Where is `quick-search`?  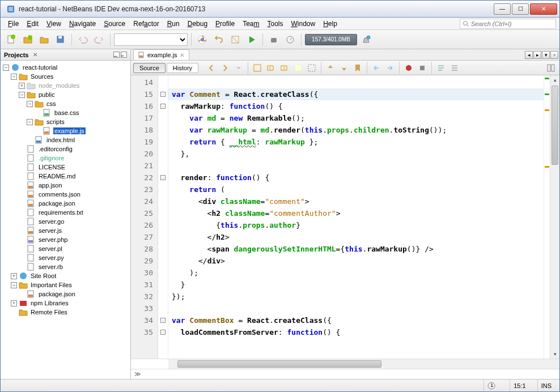
quick-search is located at coordinates (508, 24).